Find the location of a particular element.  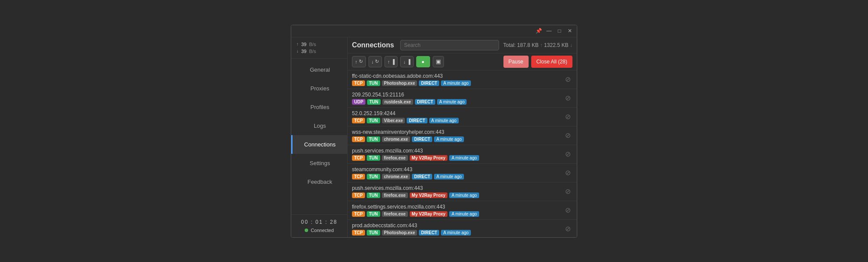

download-chart-button: ↓ ▐ is located at coordinates (407, 62).